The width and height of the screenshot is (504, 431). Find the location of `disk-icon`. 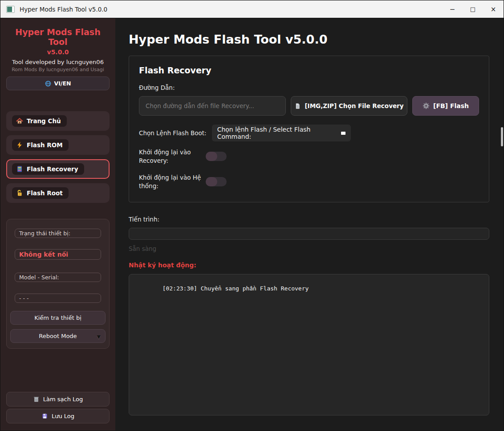

disk-icon is located at coordinates (20, 169).